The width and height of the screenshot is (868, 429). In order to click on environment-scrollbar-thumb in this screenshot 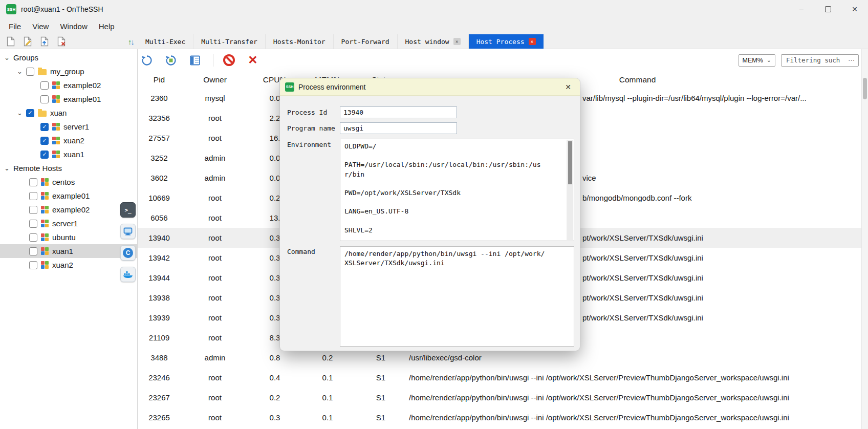, I will do `click(570, 163)`.